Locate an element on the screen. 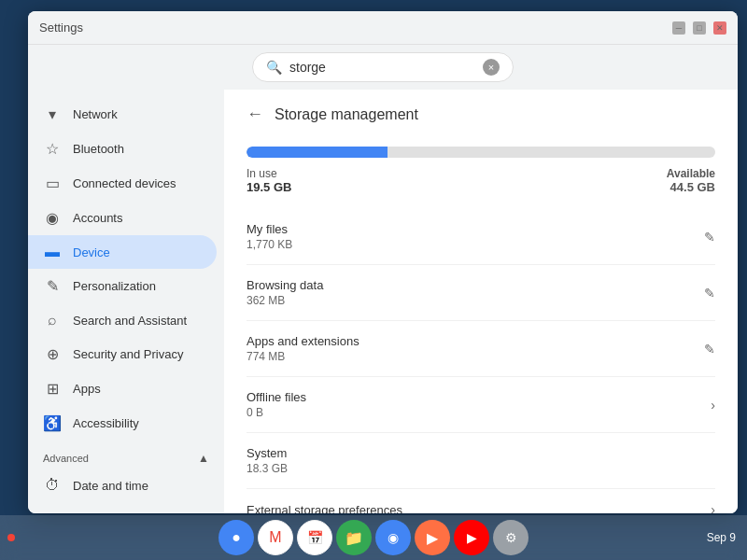 This screenshot has width=747, height=560. storage-item-browsing: Browsing data 362 MB ✎ is located at coordinates (481, 293).